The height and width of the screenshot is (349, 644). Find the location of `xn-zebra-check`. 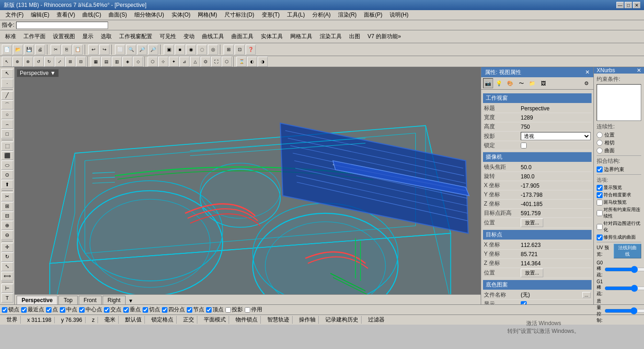

xn-zebra-check is located at coordinates (600, 202).